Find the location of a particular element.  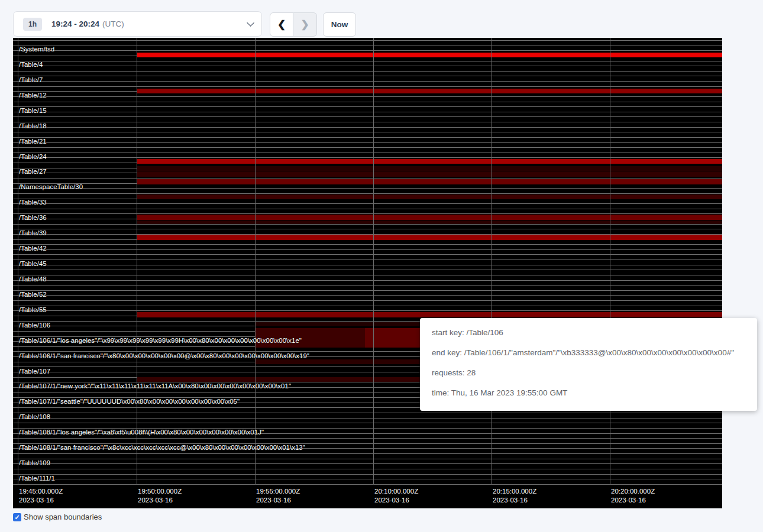

row-label: /Table/106 is located at coordinates (34, 325).